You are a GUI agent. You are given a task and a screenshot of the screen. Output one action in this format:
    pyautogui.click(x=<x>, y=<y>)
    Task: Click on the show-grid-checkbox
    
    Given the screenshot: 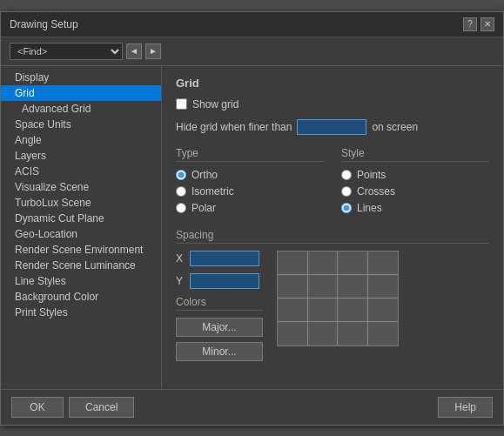 What is the action you would take?
    pyautogui.click(x=181, y=104)
    